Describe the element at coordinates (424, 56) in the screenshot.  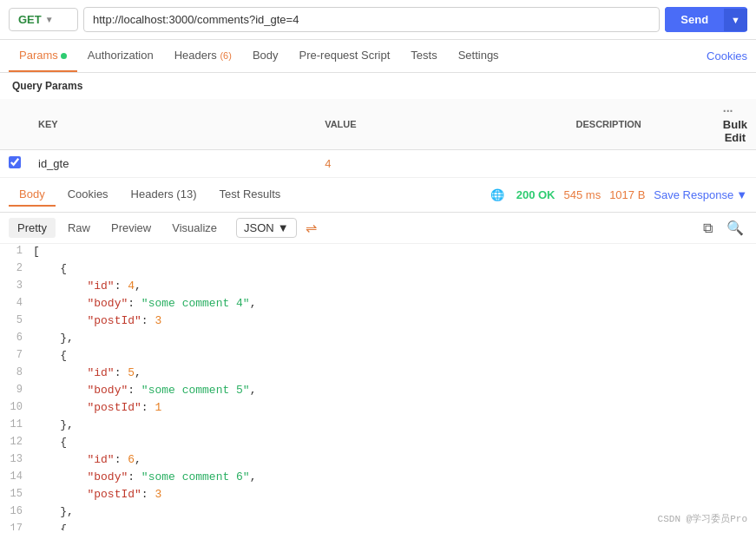
I see `tab-tests: Tests` at that location.